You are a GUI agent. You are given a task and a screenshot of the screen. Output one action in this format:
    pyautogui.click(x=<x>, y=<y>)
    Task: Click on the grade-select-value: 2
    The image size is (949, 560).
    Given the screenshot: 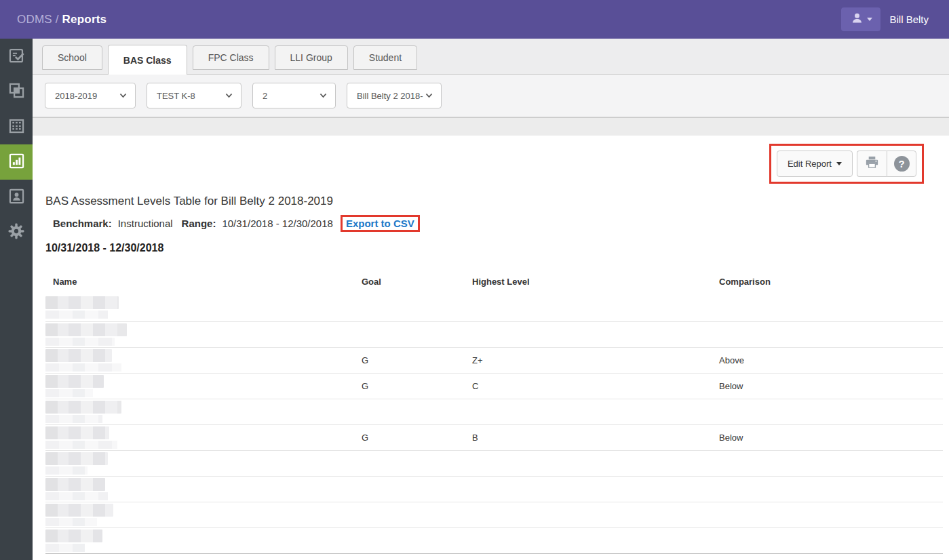 What is the action you would take?
    pyautogui.click(x=265, y=96)
    